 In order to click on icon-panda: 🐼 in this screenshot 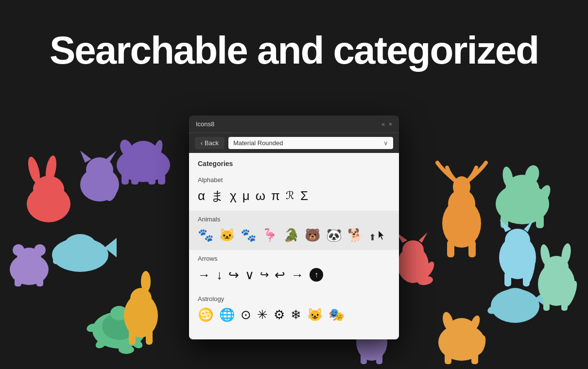, I will do `click(334, 235)`.